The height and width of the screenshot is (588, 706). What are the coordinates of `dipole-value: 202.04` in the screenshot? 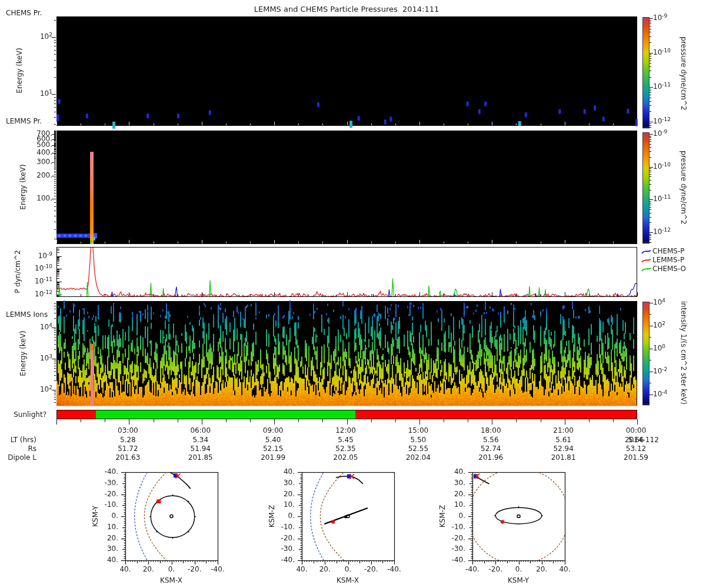 It's located at (418, 457).